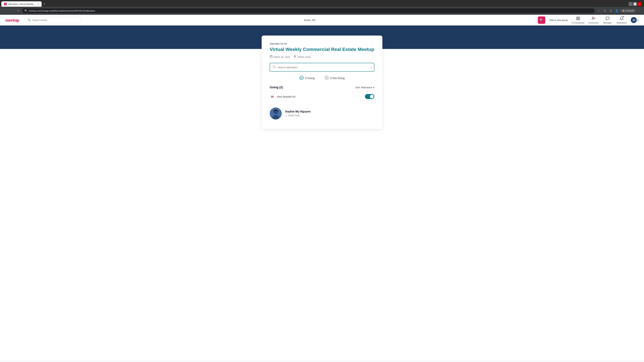 This screenshot has height=362, width=644. Describe the element at coordinates (617, 11) in the screenshot. I see `profile-switch-btn: 👤` at that location.